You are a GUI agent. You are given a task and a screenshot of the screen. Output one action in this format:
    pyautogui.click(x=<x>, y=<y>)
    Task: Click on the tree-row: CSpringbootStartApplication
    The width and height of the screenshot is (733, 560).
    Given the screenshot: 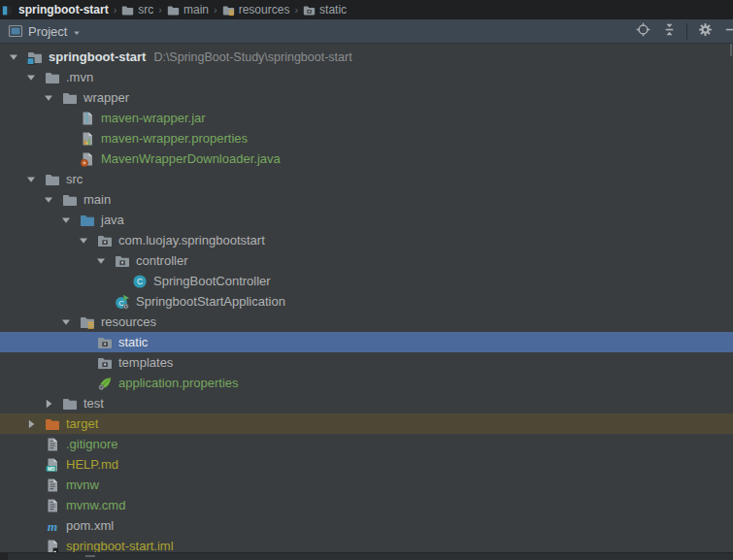 What is the action you would take?
    pyautogui.click(x=367, y=301)
    